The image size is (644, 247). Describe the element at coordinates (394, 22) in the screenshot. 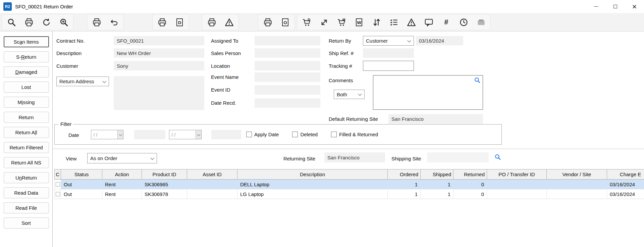

I see `checklist-button` at that location.